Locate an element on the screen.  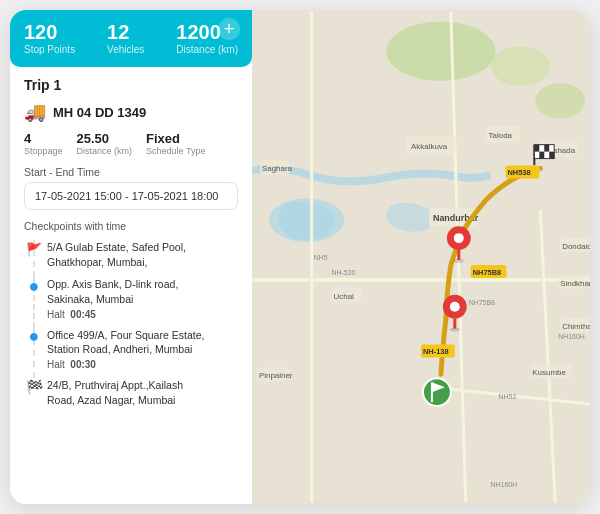
cp-address: 5/A Gulab Estate, Safed Pool,Ghatkhopar,… is located at coordinates (116, 254).